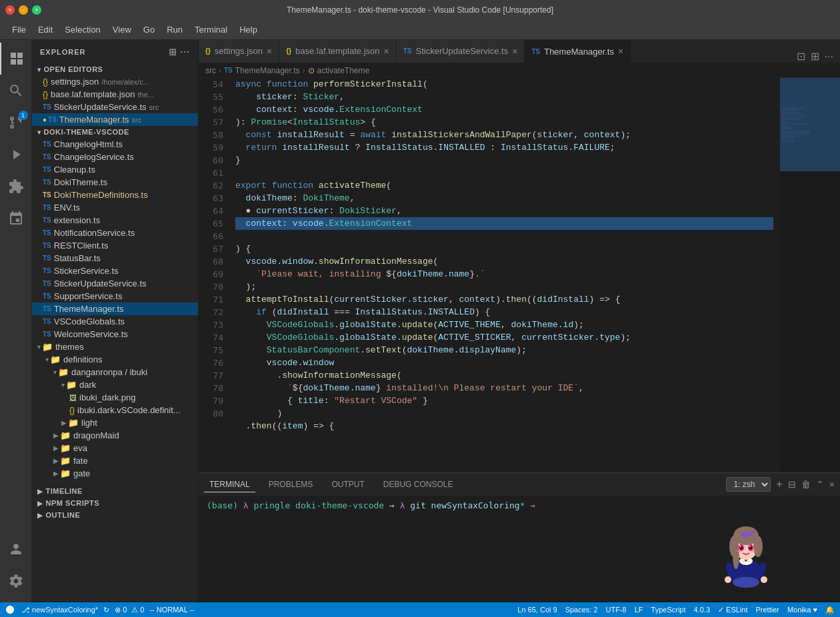 The image size is (840, 617). I want to click on maximize-window-button: +, so click(37, 10).